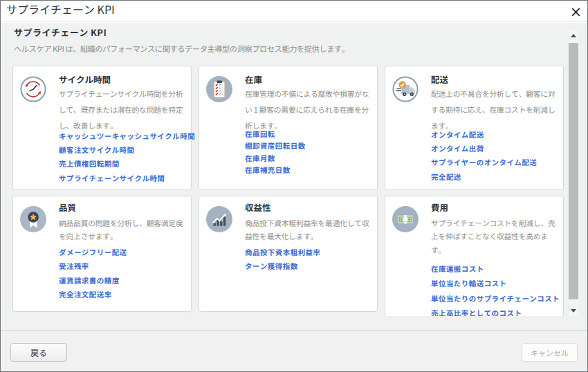 The image size is (588, 372). What do you see at coordinates (39, 353) in the screenshot?
I see `back-button: 戻る` at bounding box center [39, 353].